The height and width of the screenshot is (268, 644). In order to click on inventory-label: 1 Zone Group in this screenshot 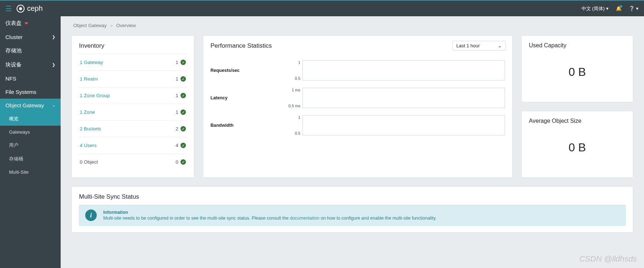, I will do `click(95, 95)`.